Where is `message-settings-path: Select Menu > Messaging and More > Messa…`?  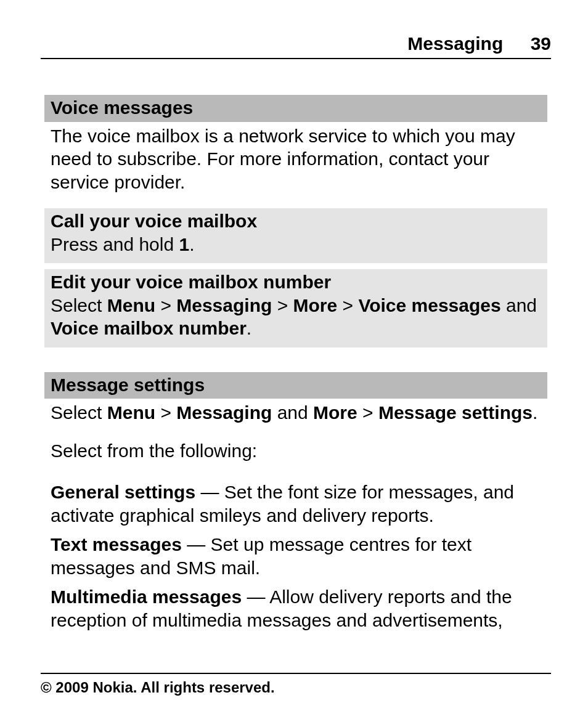 message-settings-path: Select Menu > Messaging and More > Messa… is located at coordinates (296, 412).